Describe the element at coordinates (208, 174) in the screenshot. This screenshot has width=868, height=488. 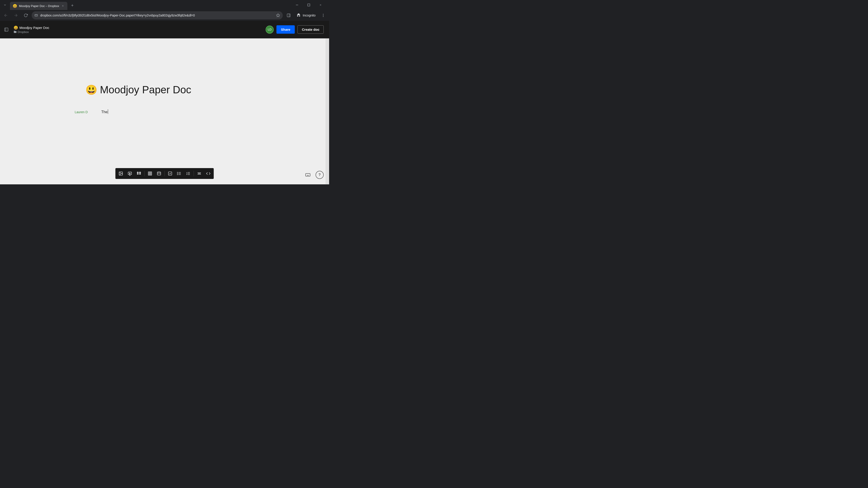
I see `insert-code-icon` at that location.